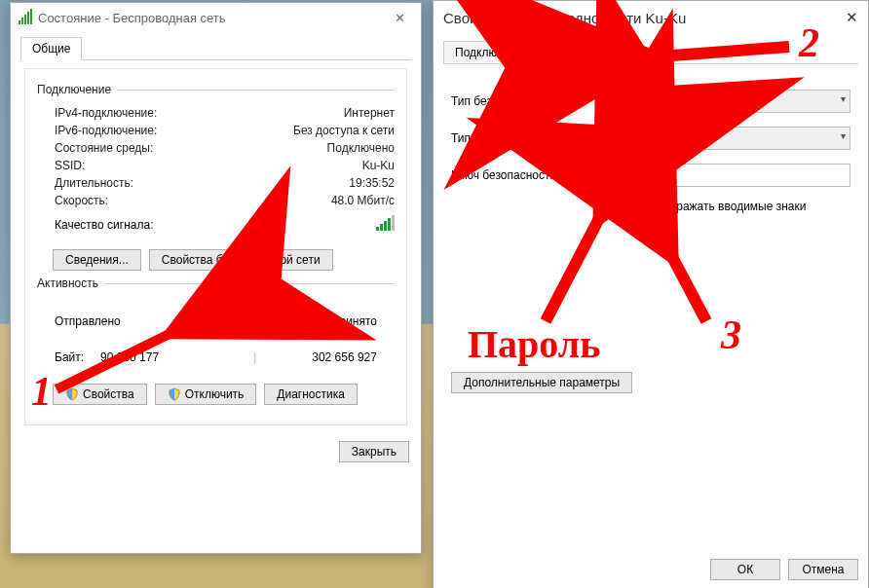 The height and width of the screenshot is (588, 869). Describe the element at coordinates (378, 165) in the screenshot. I see `ssid-value: Ku-Ku` at that location.